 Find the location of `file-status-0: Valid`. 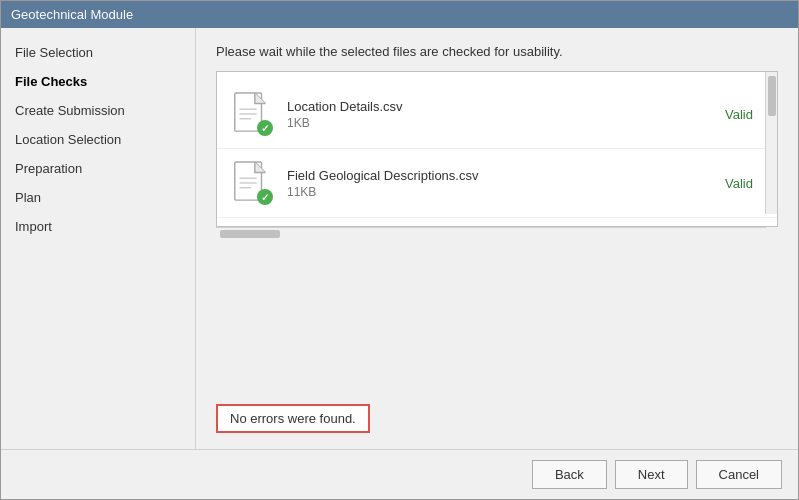

file-status-0: Valid is located at coordinates (739, 114).